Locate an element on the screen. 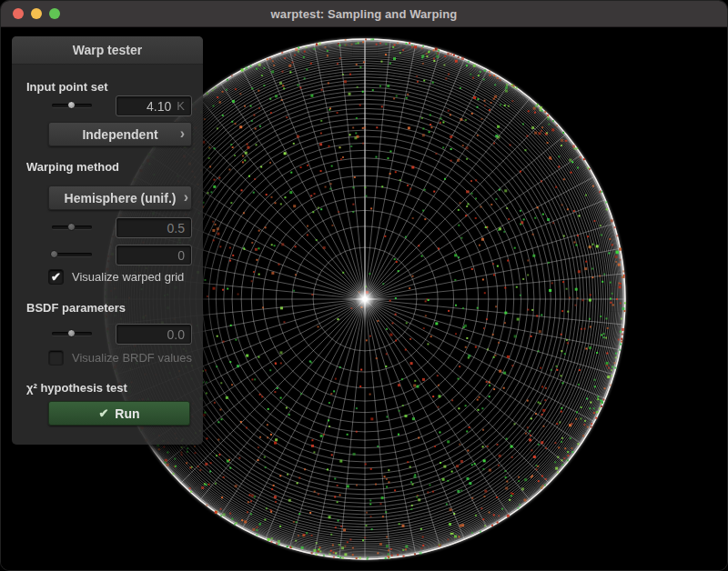 This screenshot has height=571, width=728. visualize-brdf-checkbox is located at coordinates (56, 358).